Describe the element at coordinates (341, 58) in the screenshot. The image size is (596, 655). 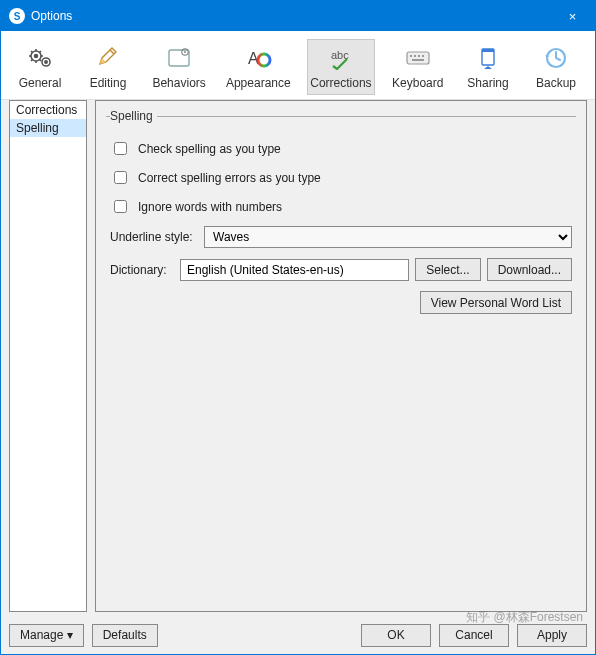
I see `corrections-icon: abc` at that location.